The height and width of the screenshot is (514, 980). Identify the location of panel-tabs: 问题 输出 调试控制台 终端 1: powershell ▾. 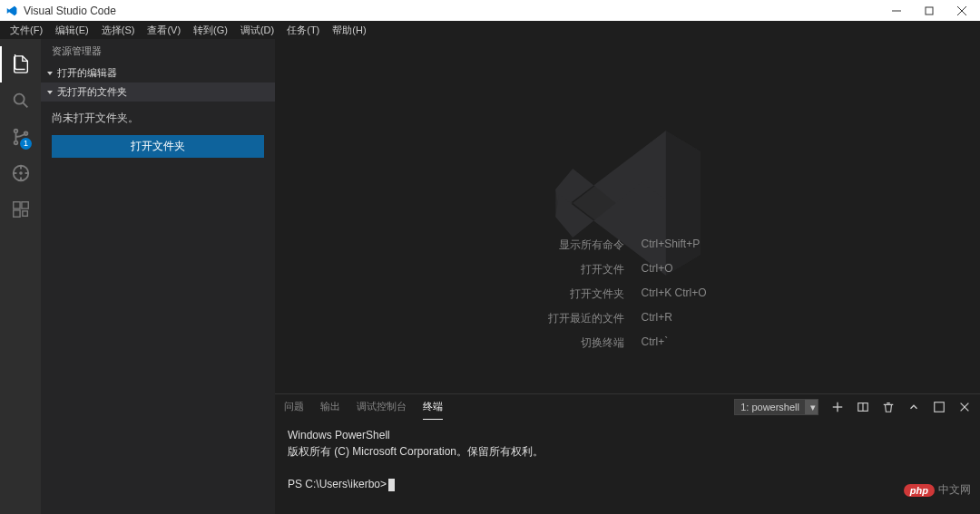
(628, 407).